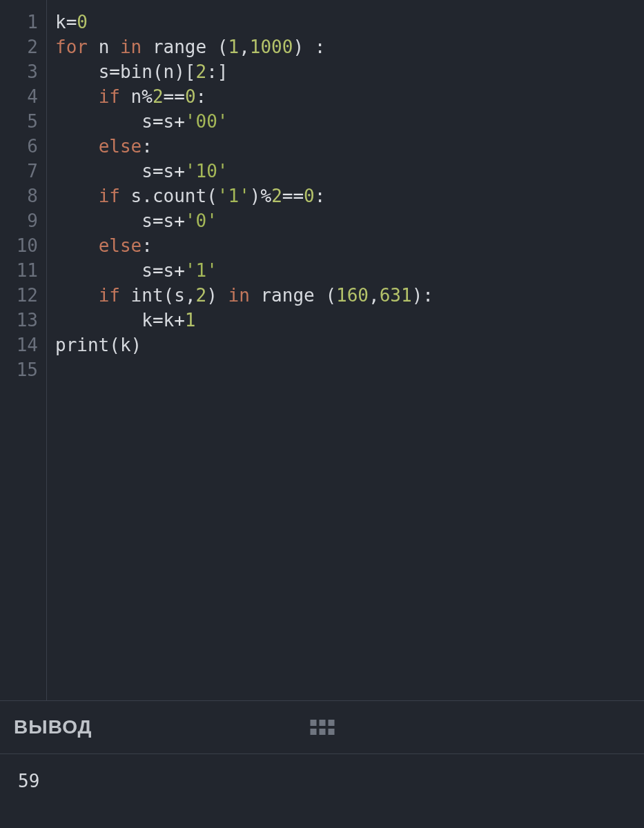  What do you see at coordinates (19, 270) in the screenshot?
I see `line-number: 11` at bounding box center [19, 270].